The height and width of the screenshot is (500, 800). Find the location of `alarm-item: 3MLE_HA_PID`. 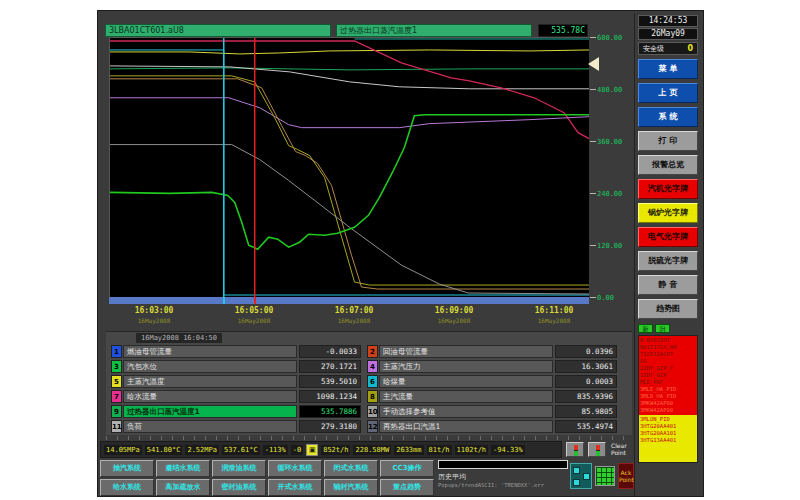

alarm-item: 3MLE_HA_PID is located at coordinates (668, 390).